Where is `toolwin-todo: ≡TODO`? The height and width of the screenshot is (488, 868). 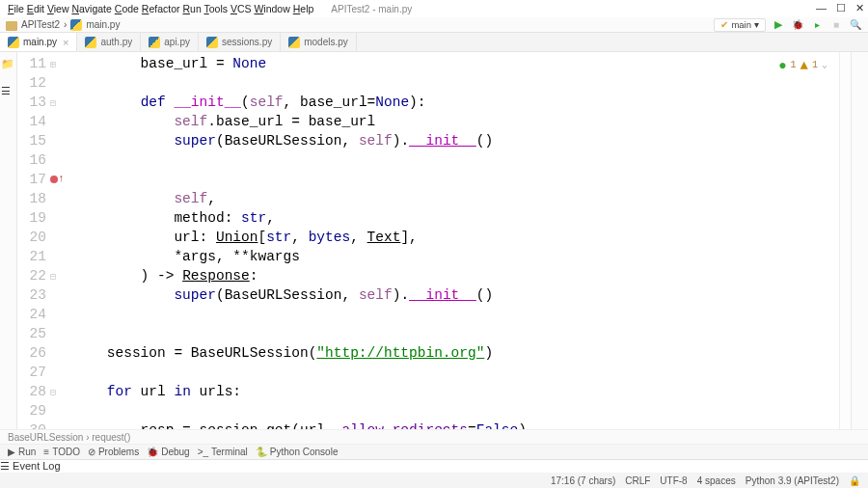
toolwin-todo: ≡TODO is located at coordinates (62, 451).